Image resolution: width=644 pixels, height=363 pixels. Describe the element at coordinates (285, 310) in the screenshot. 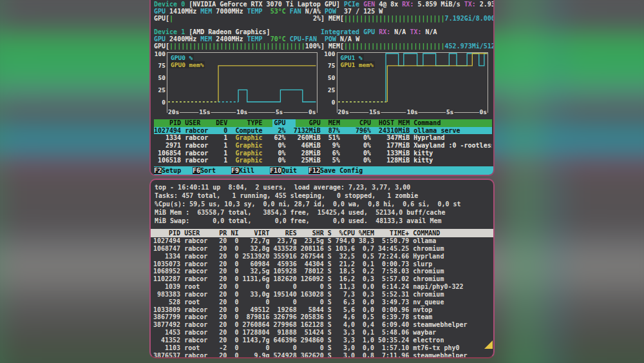

I see `cell-res: 19268` at that location.